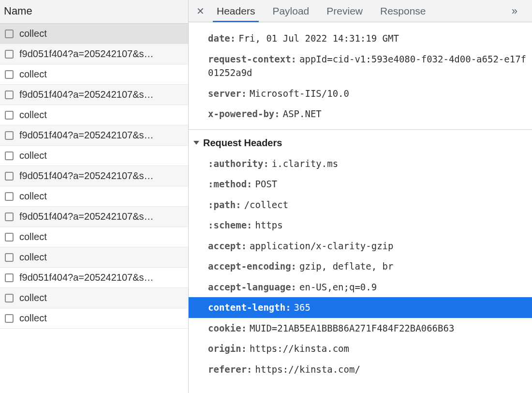 Image resolution: width=532 pixels, height=393 pixels. I want to click on request-headers-title: Request Headers, so click(243, 143).